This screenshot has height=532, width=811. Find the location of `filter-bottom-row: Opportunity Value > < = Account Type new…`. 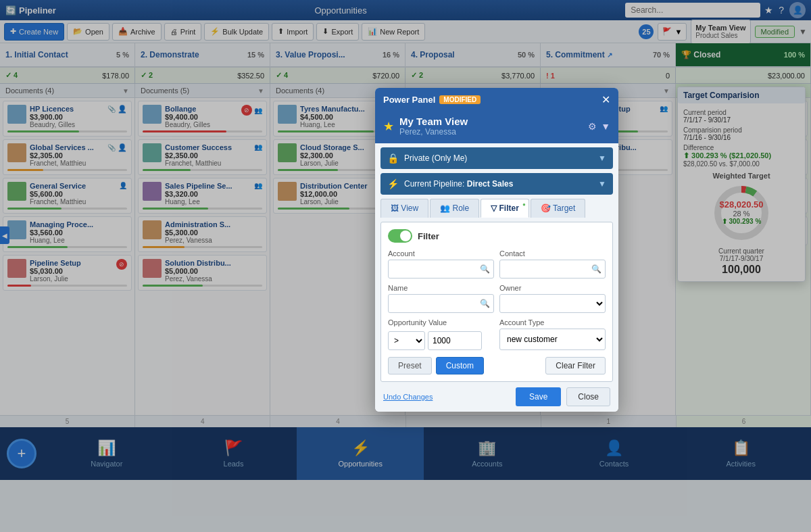

filter-bottom-row: Opportunity Value > < = Account Type new… is located at coordinates (497, 334).